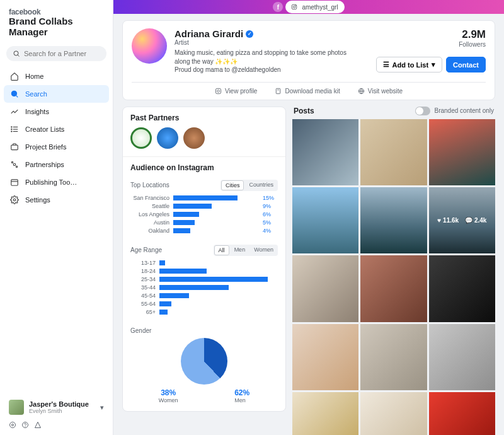 This screenshot has width=504, height=435. Describe the element at coordinates (45, 165) in the screenshot. I see `nav-label: Partnerships` at that location.